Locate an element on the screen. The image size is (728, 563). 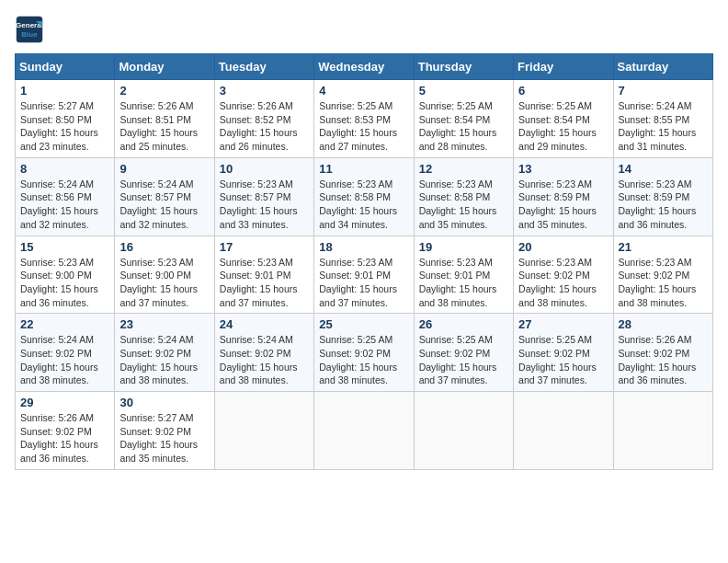
calendar-cell: 27 Sunrise: 5:25 AMSunset: 9:02 PMDaylig… is located at coordinates (563, 353).